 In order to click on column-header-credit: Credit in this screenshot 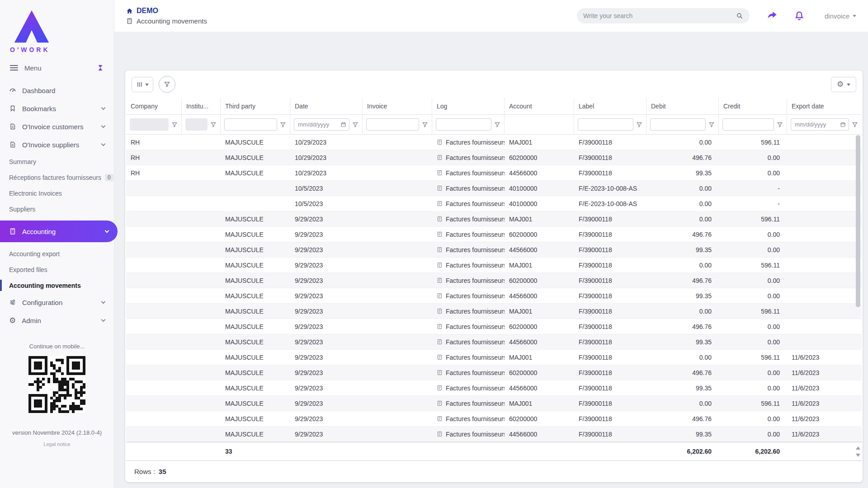, I will do `click(753, 106)`.